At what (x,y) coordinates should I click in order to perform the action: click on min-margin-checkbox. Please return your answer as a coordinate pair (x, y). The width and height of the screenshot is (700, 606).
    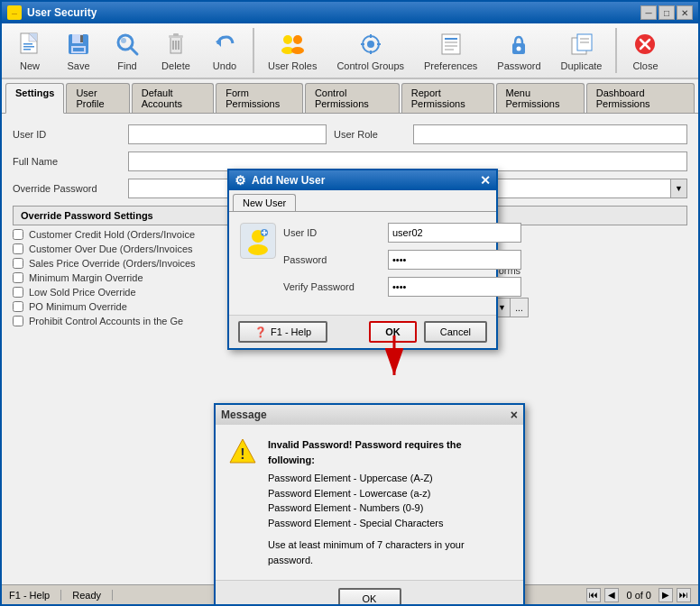
    Looking at the image, I should click on (18, 278).